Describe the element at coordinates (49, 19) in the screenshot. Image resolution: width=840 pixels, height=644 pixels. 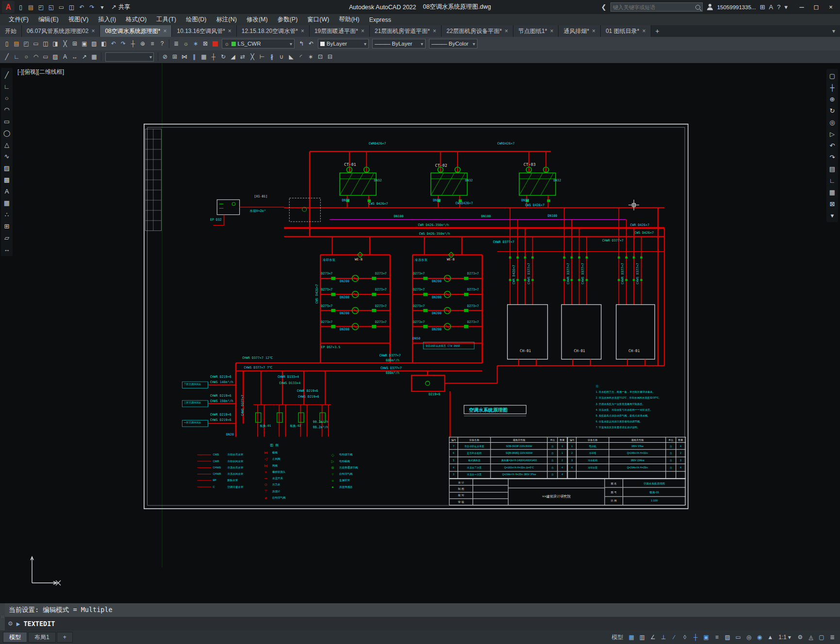
I see `menu-item: 编辑(E)` at that location.